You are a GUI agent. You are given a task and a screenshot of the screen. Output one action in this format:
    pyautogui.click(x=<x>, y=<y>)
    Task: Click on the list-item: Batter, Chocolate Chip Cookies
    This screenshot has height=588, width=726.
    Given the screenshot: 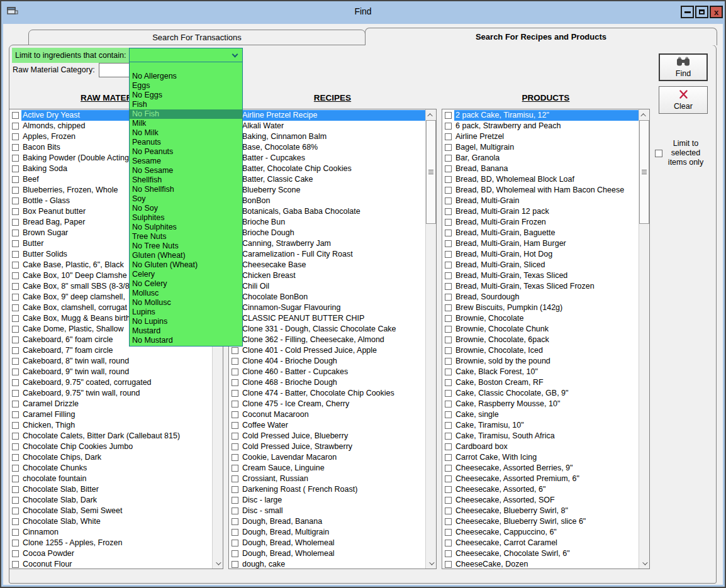 What is the action you would take?
    pyautogui.click(x=327, y=169)
    